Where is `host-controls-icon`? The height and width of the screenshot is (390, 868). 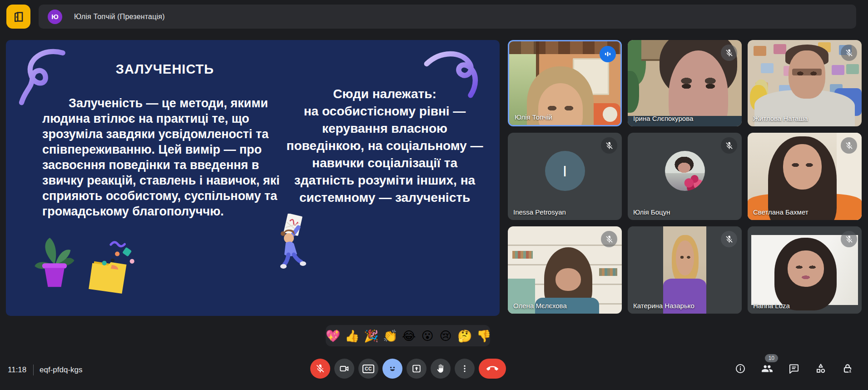 host-controls-icon is located at coordinates (848, 369).